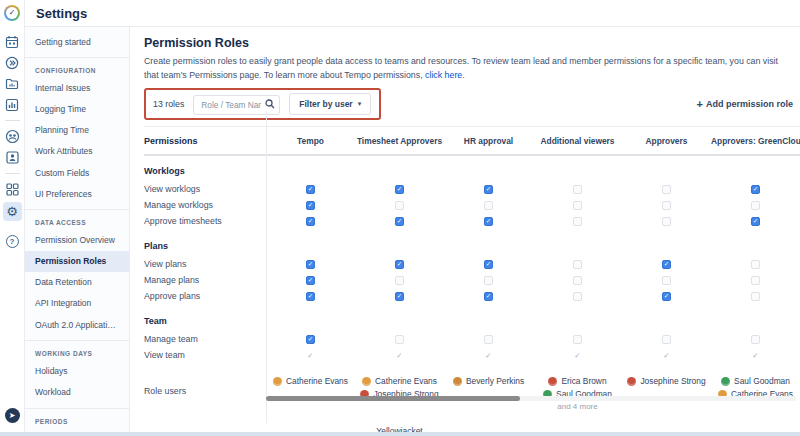 The height and width of the screenshot is (436, 800). Describe the element at coordinates (12, 84) in the screenshot. I see `folder-reports-icon` at that location.